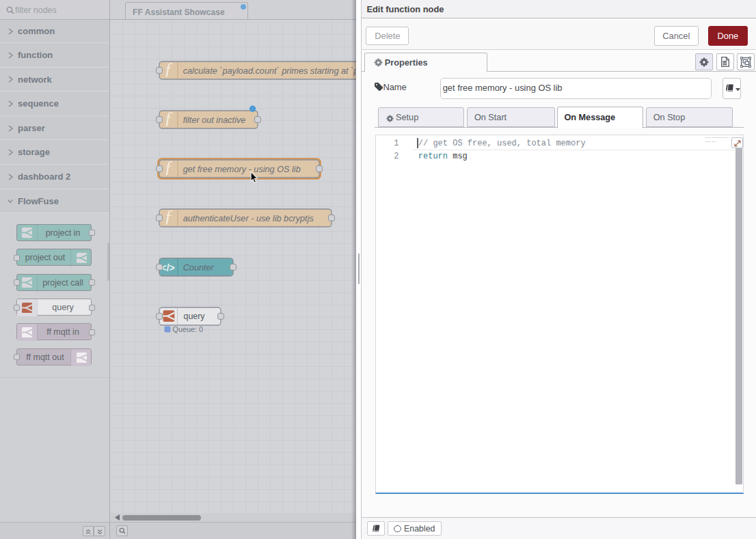 The height and width of the screenshot is (539, 756). Describe the element at coordinates (215, 120) in the screenshot. I see `svg-text: filter out inactive` at that location.